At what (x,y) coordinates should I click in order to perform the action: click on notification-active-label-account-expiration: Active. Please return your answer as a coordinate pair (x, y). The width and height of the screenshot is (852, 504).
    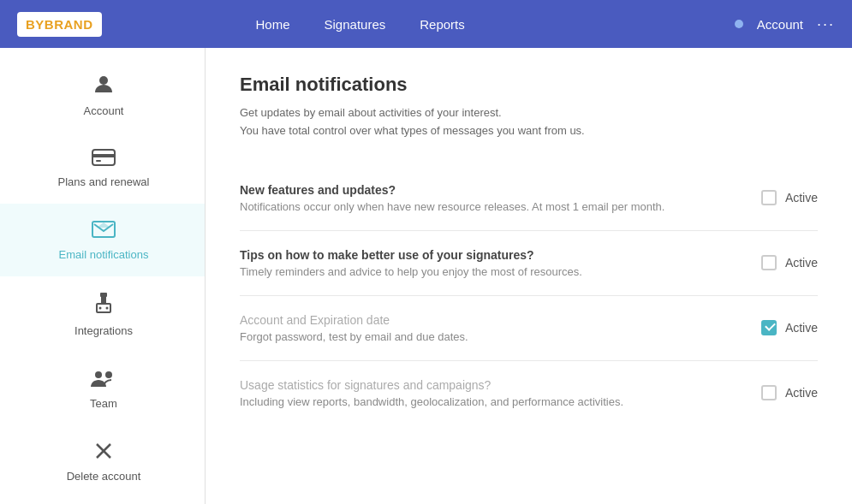
    Looking at the image, I should click on (801, 328).